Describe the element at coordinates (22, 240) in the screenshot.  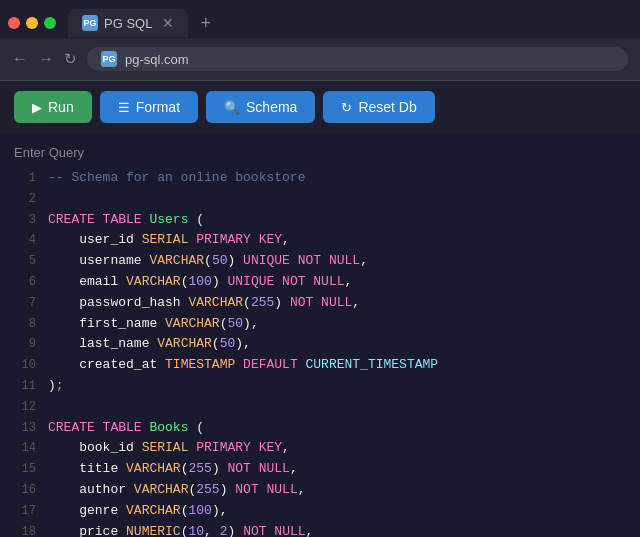
I see `line-num-4: 4` at that location.